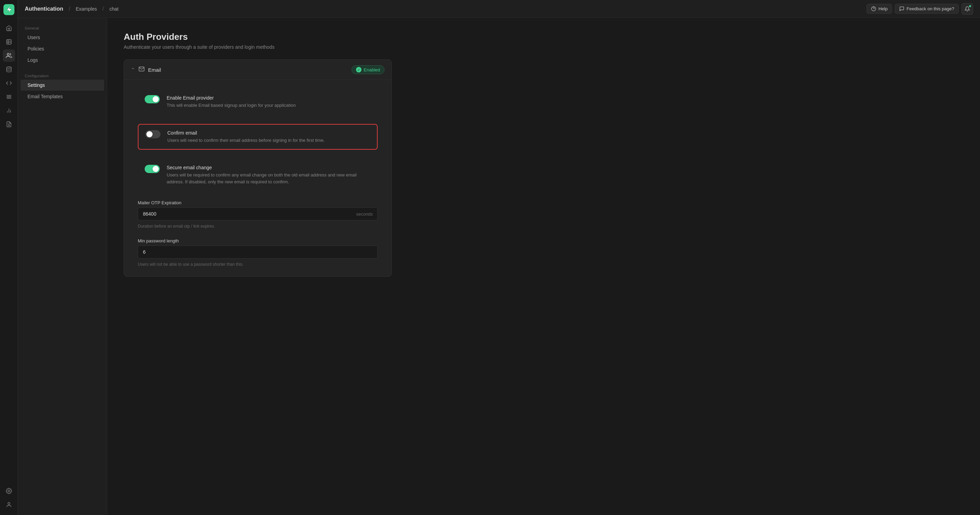  What do you see at coordinates (931, 9) in the screenshot?
I see `feedback-label: Feedback on this page?` at bounding box center [931, 9].